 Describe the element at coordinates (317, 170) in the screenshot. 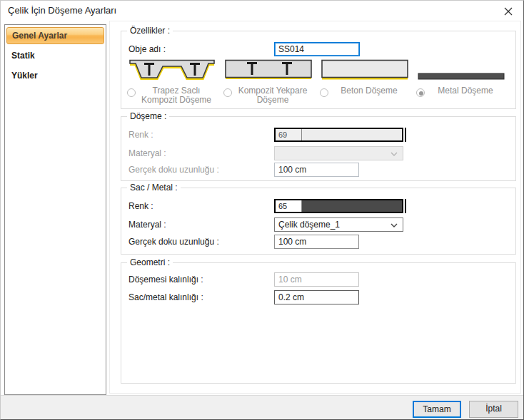

I see `doseme-doku-input` at that location.